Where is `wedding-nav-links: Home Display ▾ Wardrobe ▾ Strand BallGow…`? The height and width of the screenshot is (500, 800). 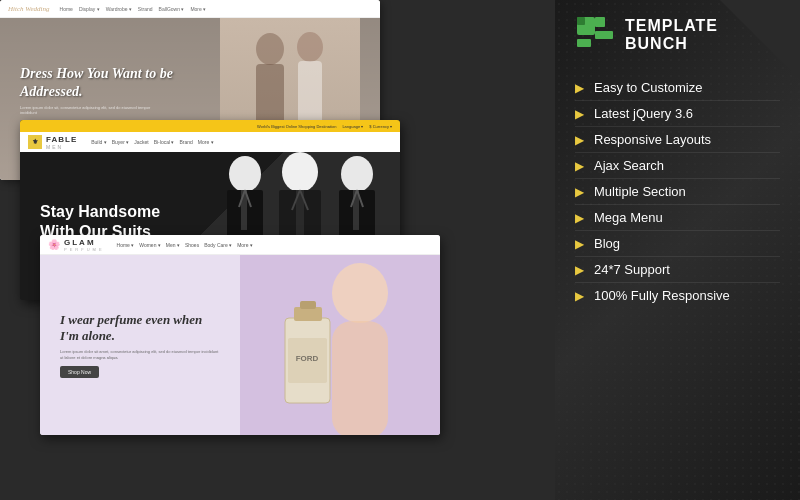 wedding-nav-links: Home Display ▾ Wardrobe ▾ Strand BallGow… is located at coordinates (134, 9).